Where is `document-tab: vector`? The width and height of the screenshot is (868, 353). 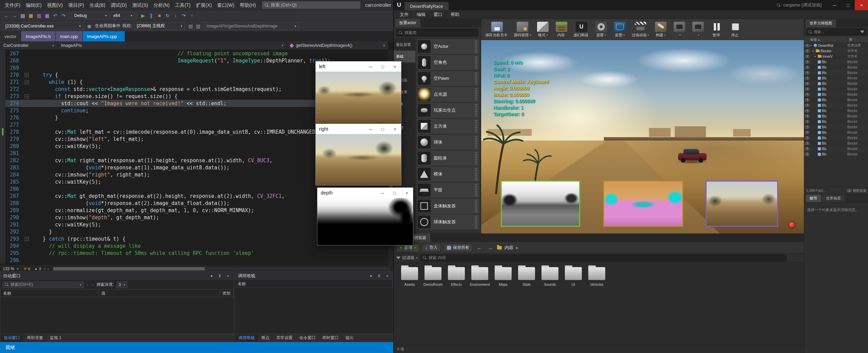
document-tab: vector is located at coordinates (11, 36).